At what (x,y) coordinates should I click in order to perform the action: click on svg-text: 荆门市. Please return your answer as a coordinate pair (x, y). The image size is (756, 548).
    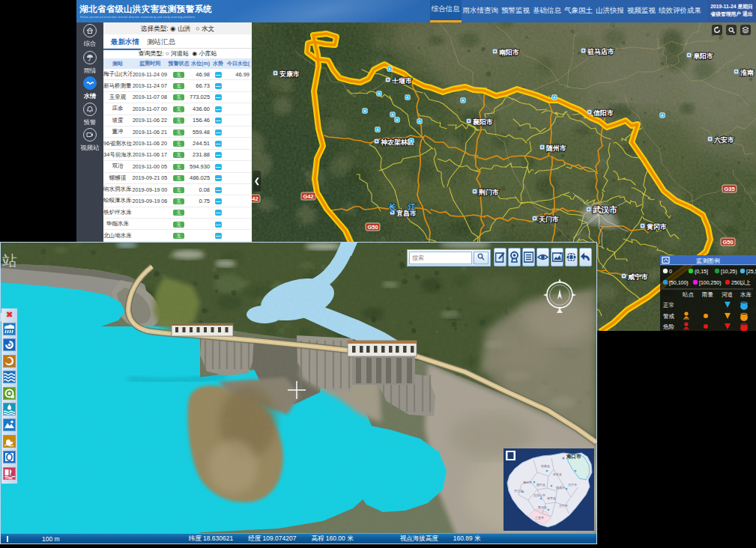
    Looking at the image, I should click on (489, 192).